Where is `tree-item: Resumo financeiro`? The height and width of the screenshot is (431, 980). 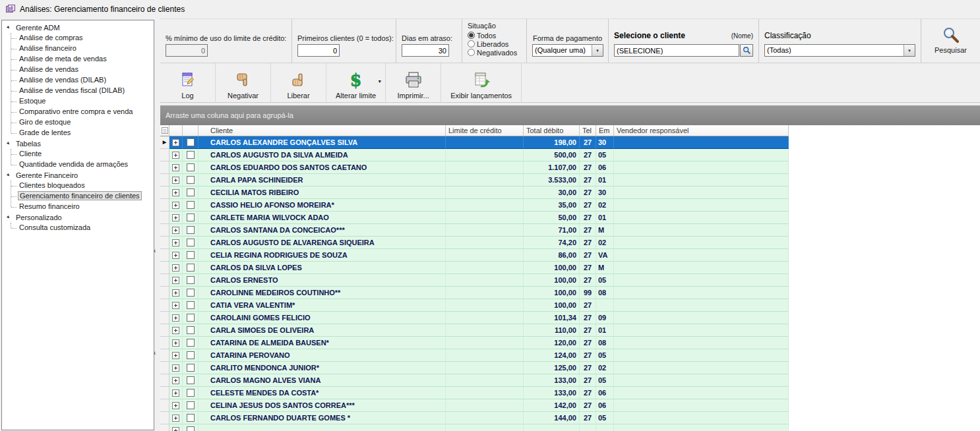
tree-item: Resumo financeiro is located at coordinates (78, 207).